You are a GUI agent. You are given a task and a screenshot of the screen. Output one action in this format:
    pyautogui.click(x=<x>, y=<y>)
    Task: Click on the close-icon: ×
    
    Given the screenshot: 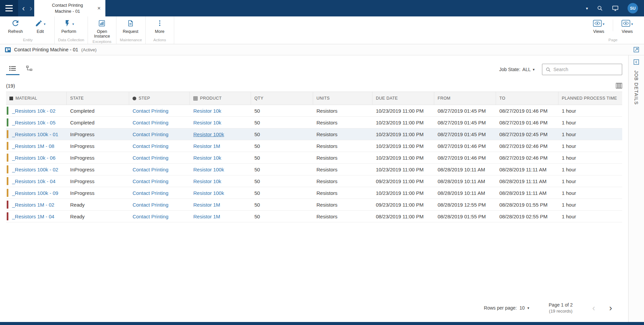 What is the action you would take?
    pyautogui.click(x=99, y=8)
    